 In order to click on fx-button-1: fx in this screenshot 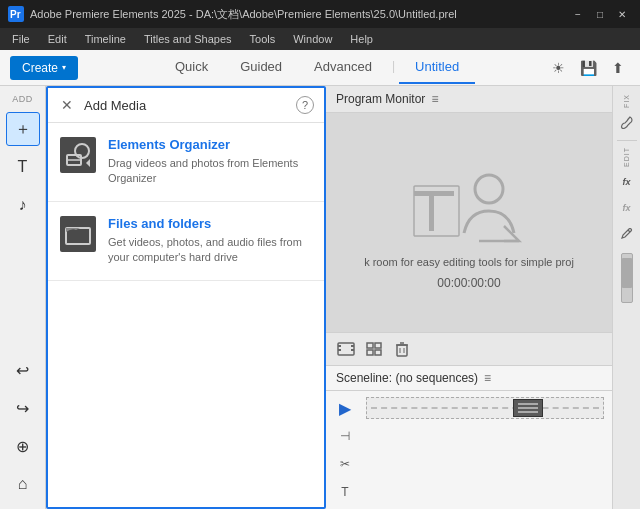, I will do `click(627, 182)`.